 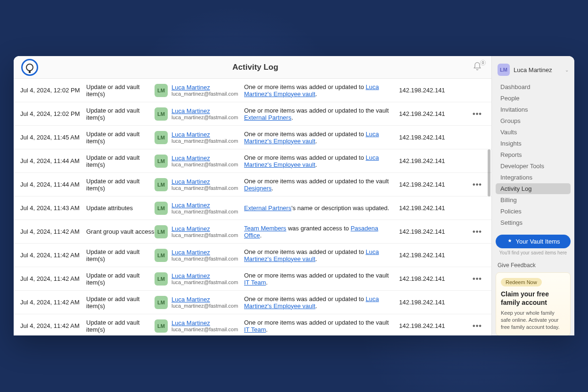 What do you see at coordinates (538, 241) in the screenshot?
I see `vault-items-label: Your Vault Items` at bounding box center [538, 241].